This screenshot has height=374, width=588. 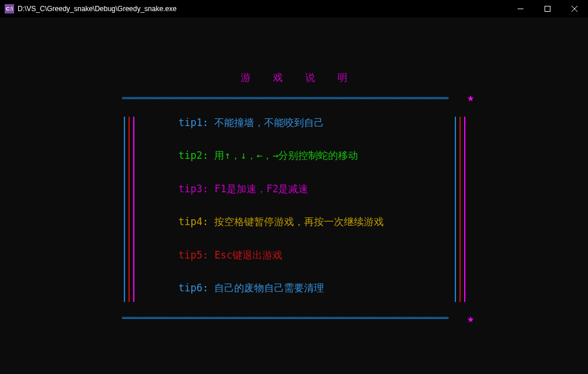 I want to click on maximize-button, so click(x=548, y=9).